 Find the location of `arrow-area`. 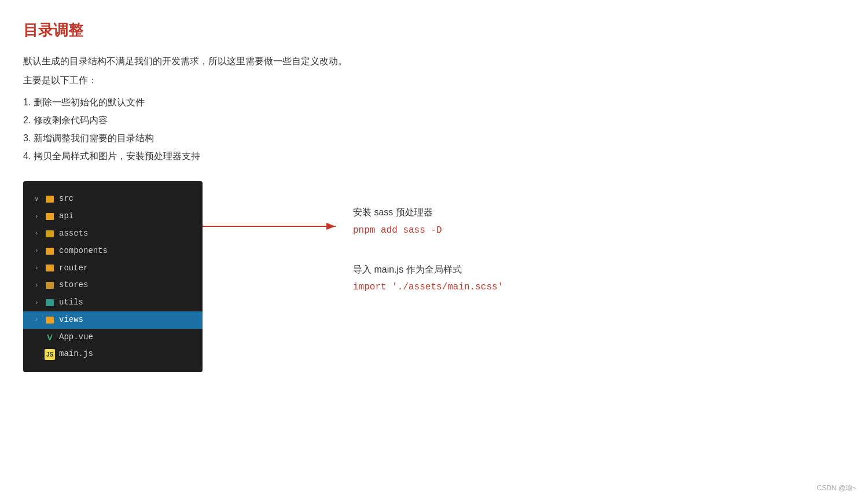

arrow-area is located at coordinates (278, 280).